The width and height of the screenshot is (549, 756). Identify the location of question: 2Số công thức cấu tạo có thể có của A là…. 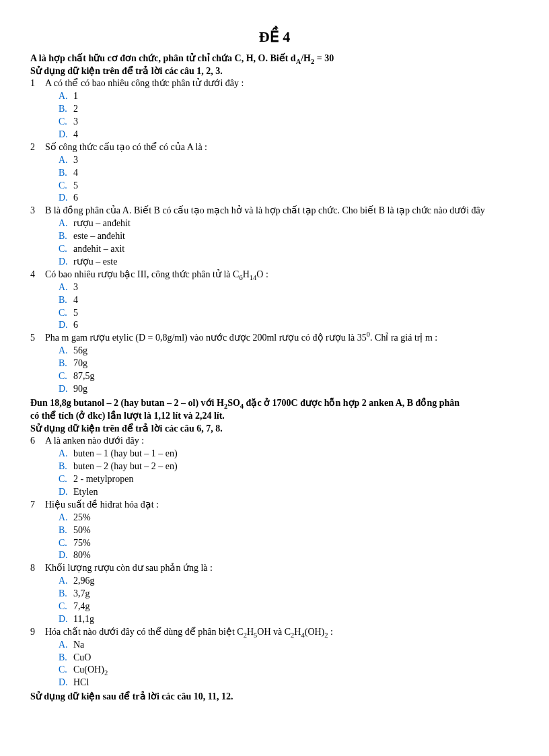
(274, 173).